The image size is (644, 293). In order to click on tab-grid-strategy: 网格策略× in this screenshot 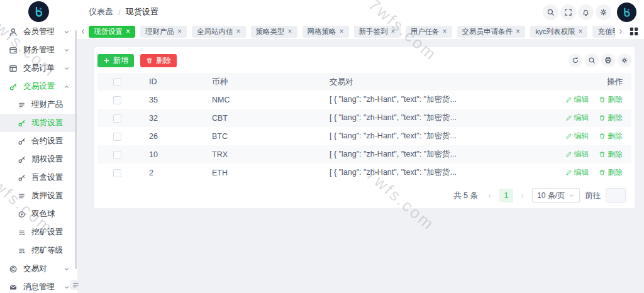, I will do `click(326, 31)`.